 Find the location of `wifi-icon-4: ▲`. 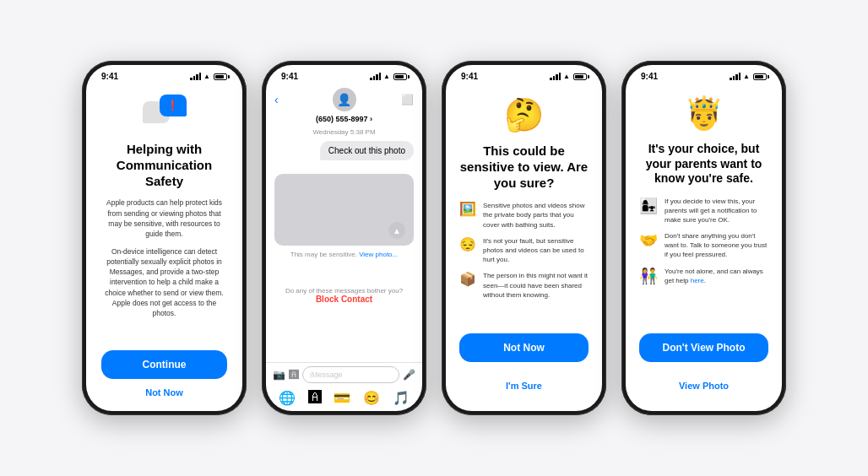

wifi-icon-4: ▲ is located at coordinates (746, 76).